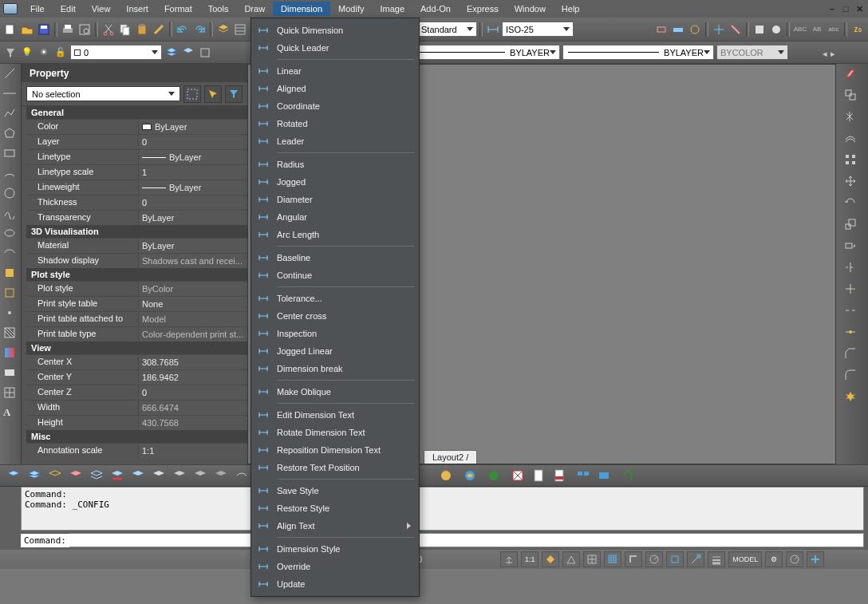 The height and width of the screenshot is (604, 868). Describe the element at coordinates (137, 187) in the screenshot. I see `prop-lineweight: LineweightByLayer` at that location.